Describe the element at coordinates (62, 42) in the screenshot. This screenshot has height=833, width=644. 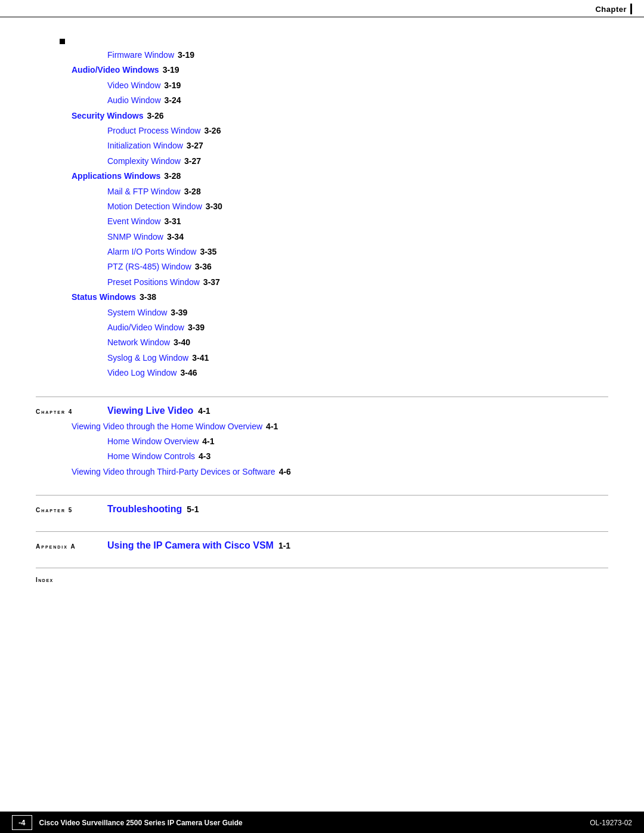
I see `bullet-icon` at that location.